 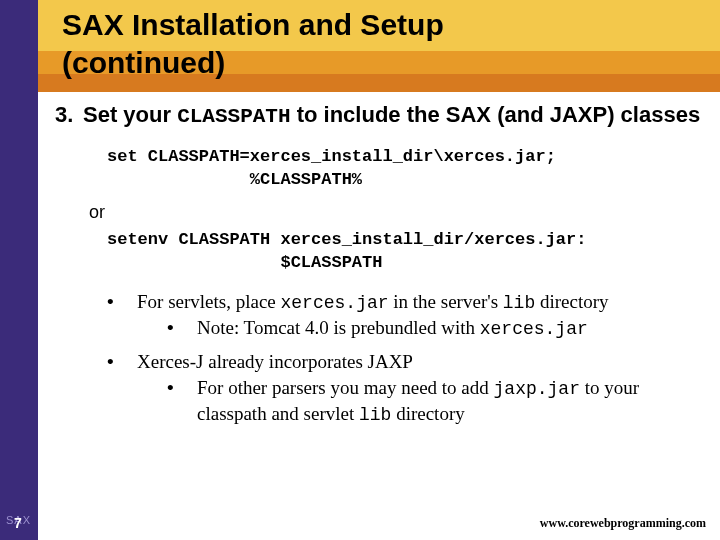 What do you see at coordinates (534, 329) in the screenshot?
I see `b1a-m1: xerces.jar` at bounding box center [534, 329].